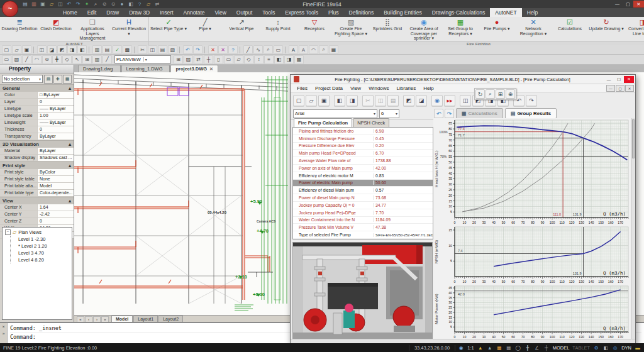  What do you see at coordinates (491, 94) in the screenshot?
I see `zoom-realtime-icon: ⌕` at bounding box center [491, 94].